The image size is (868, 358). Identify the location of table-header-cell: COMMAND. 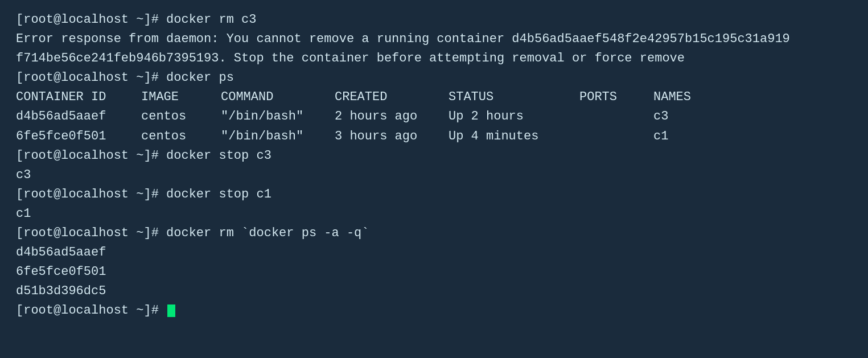
(278, 97).